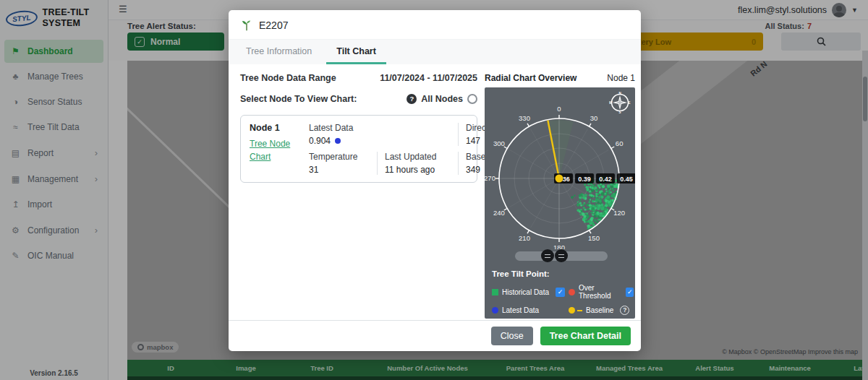 This screenshot has width=868, height=380. Describe the element at coordinates (561, 256) in the screenshot. I see `chart-zoom-slider` at that location.